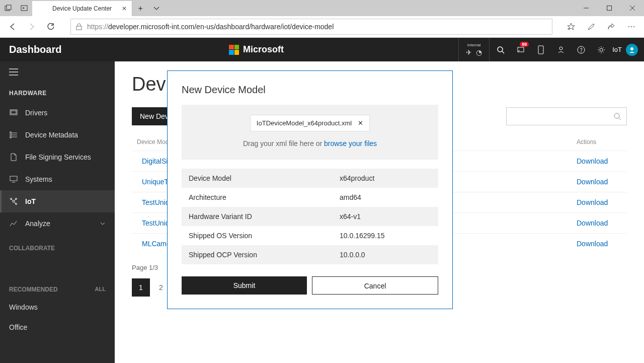 The image size is (644, 363). What do you see at coordinates (38, 224) in the screenshot?
I see `sidebar-item-label: Analyze` at bounding box center [38, 224].